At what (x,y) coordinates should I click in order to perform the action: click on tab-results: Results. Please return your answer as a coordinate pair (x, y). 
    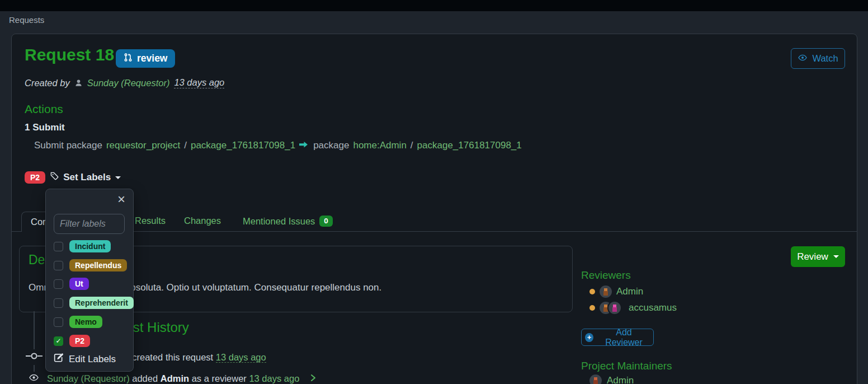
    Looking at the image, I should click on (150, 221).